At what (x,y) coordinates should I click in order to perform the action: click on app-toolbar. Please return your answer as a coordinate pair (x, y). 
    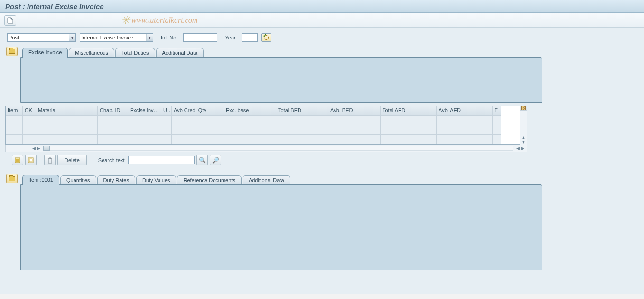
    Looking at the image, I should click on (322, 20).